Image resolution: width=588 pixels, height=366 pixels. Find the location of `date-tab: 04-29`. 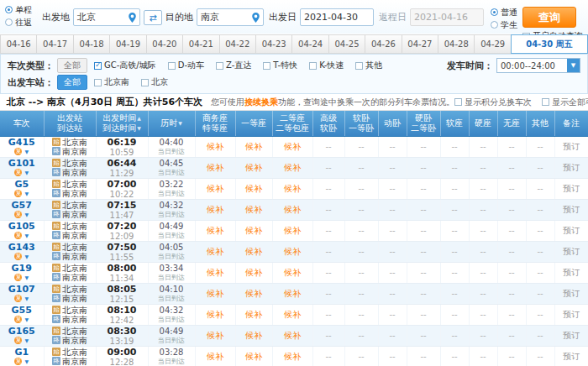

date-tab: 04-29 is located at coordinates (492, 44).